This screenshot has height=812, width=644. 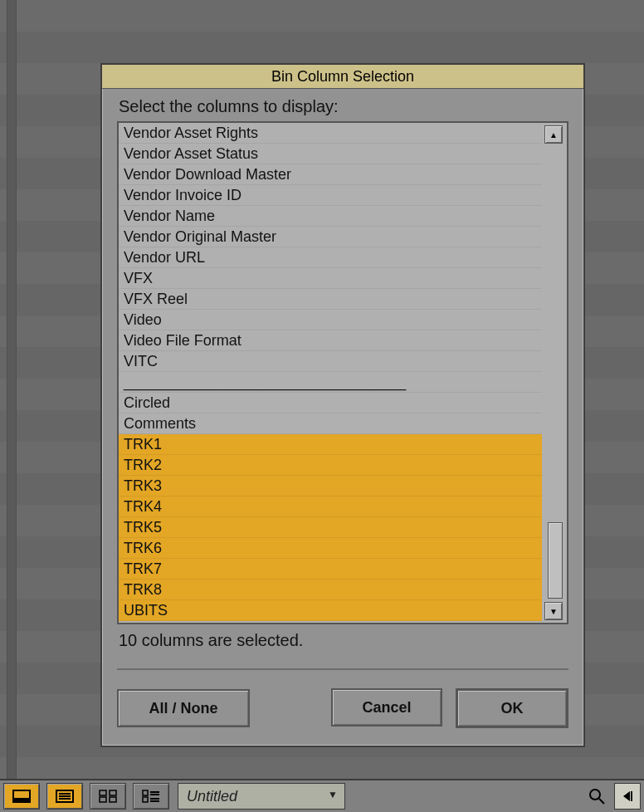 I want to click on list-item: TRK1, so click(x=330, y=445).